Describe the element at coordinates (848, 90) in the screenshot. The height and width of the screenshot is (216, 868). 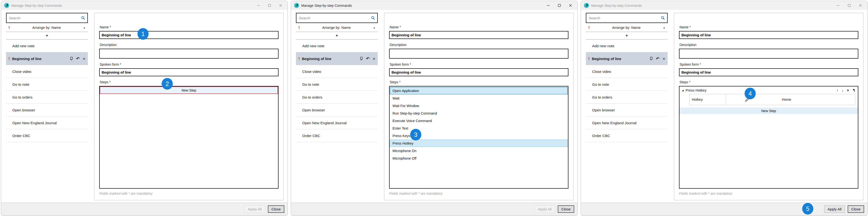
I see `remove-step-icon: ×` at that location.